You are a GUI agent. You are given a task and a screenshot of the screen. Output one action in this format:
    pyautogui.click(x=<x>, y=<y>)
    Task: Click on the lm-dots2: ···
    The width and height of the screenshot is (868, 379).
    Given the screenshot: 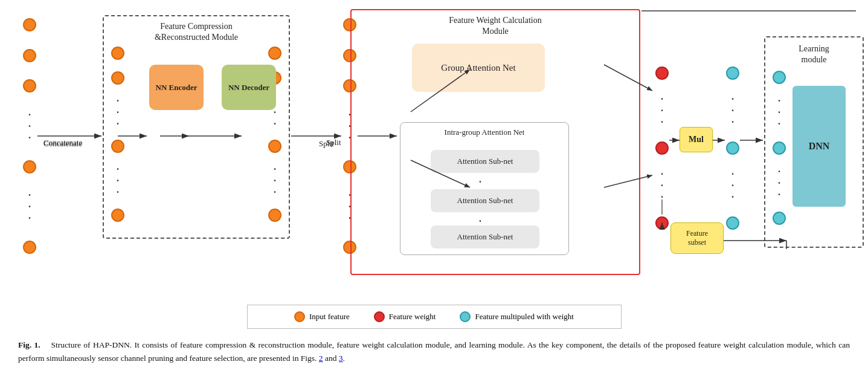 What is the action you would take?
    pyautogui.click(x=779, y=183)
    